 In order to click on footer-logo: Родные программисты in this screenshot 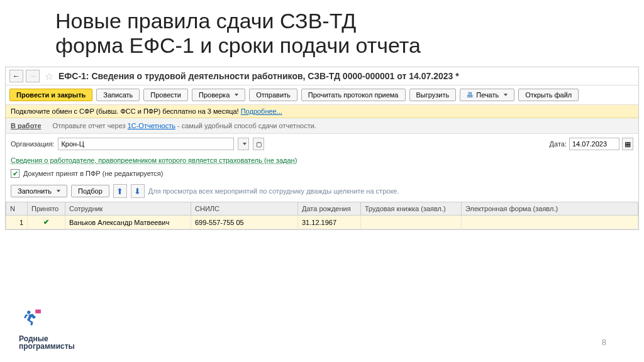, I will do `click(47, 329)`.